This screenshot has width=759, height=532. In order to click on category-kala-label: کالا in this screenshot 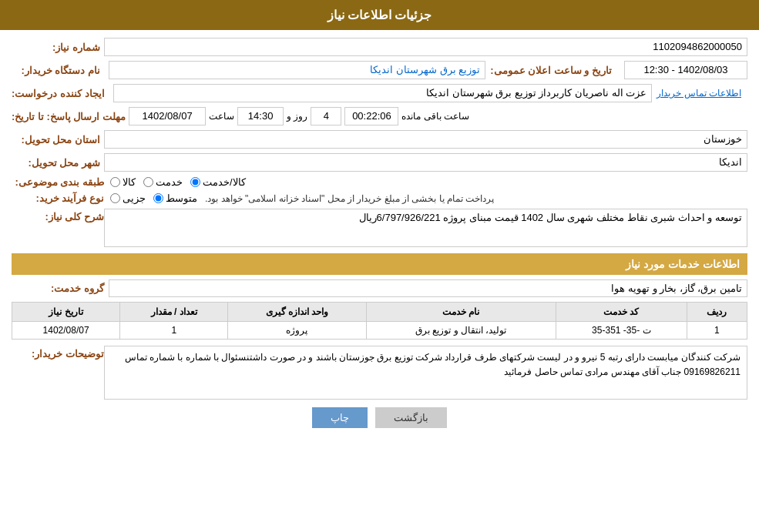, I will do `click(129, 182)`.